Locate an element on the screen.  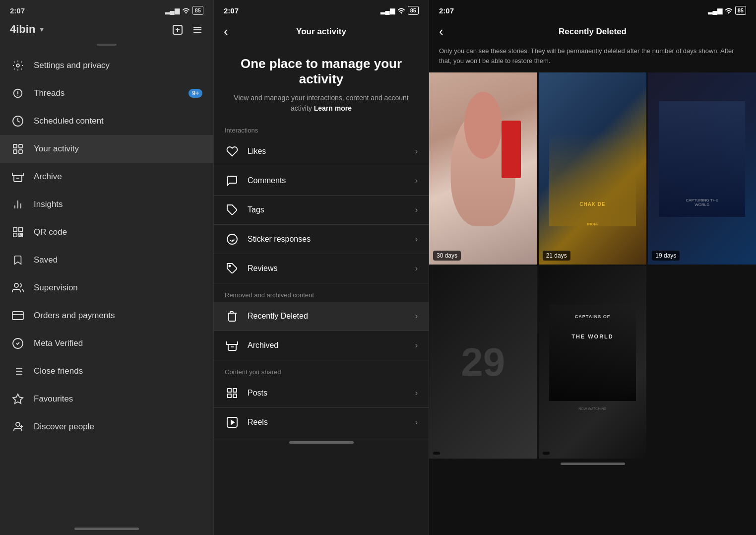
activity-item-tags: Tags › is located at coordinates (321, 210).